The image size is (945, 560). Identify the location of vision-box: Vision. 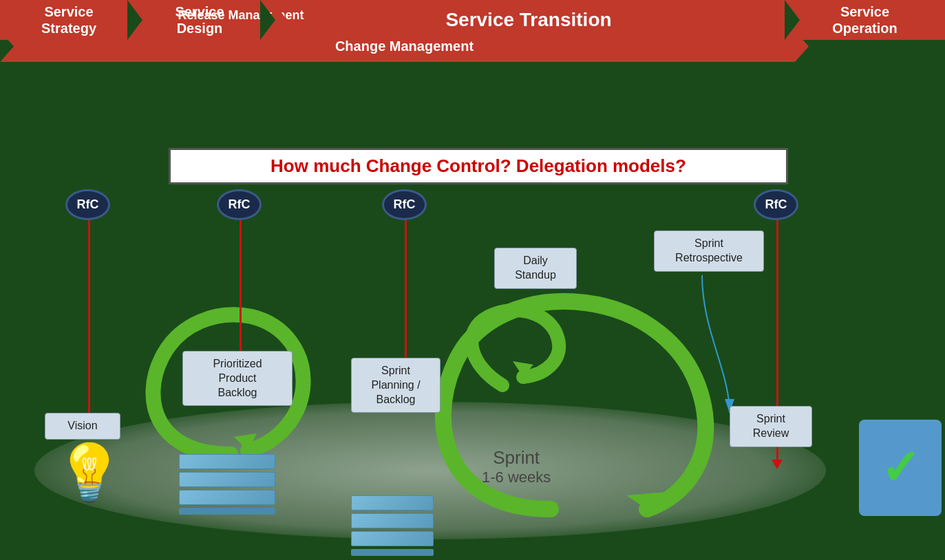
(83, 427).